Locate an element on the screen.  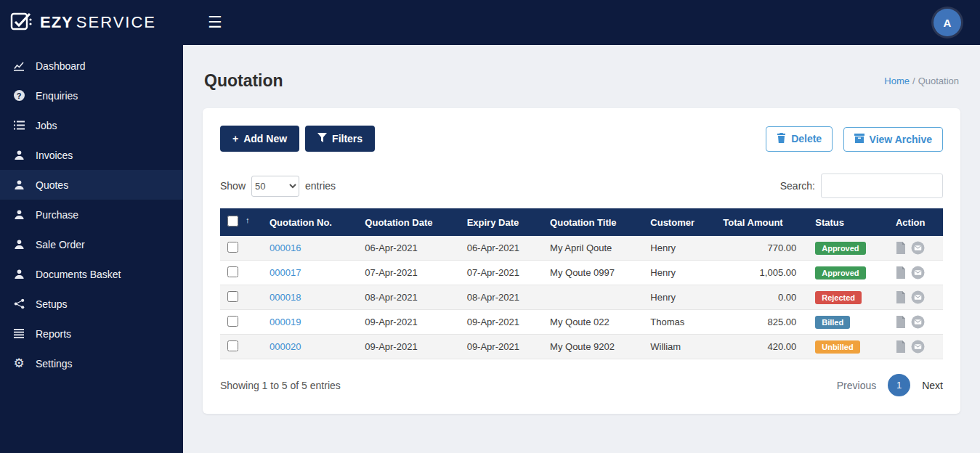
hamburger-menu-icon: ☰ is located at coordinates (215, 23).